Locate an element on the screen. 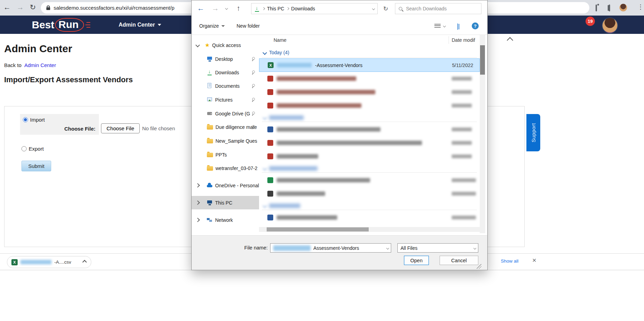 The height and width of the screenshot is (321, 644). sidebar-item-documents: Documents is located at coordinates (226, 86).